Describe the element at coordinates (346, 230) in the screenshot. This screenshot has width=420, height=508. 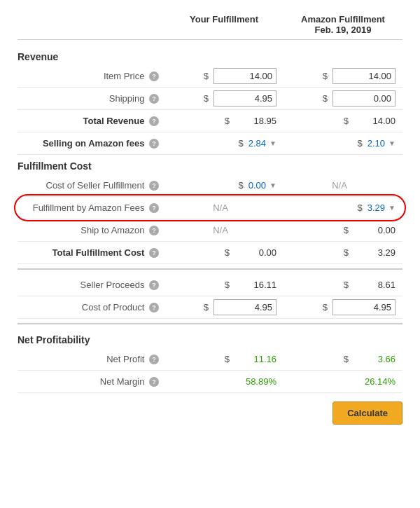
I see `ship-amazon-amazon-currency: $` at that location.